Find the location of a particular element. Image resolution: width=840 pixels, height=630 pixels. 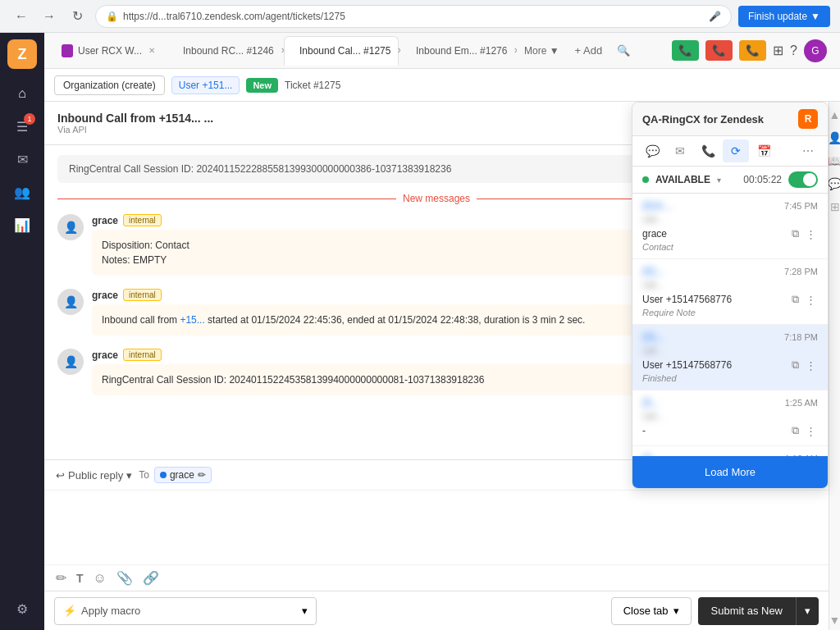

browser-bar: ← → ↻ 🔒 https://d...tral6710.zendesk.com… is located at coordinates (420, 16).